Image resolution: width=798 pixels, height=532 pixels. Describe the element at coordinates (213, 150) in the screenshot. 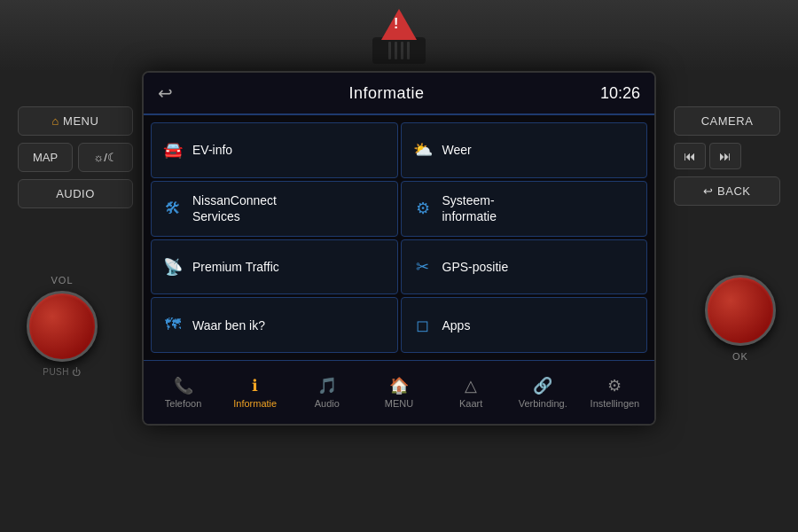

I see `ev-info-label: EV-info` at that location.